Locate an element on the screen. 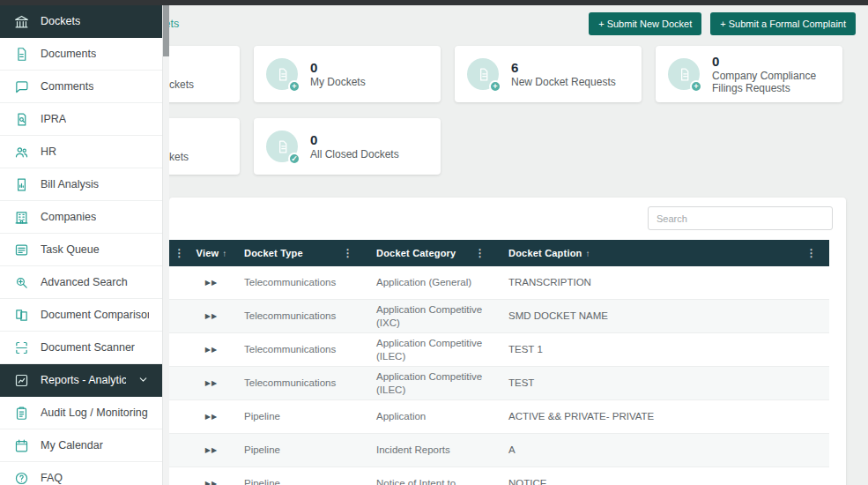 The height and width of the screenshot is (485, 868). stat-card-my-dockets: + 0 My Dockets is located at coordinates (347, 74).